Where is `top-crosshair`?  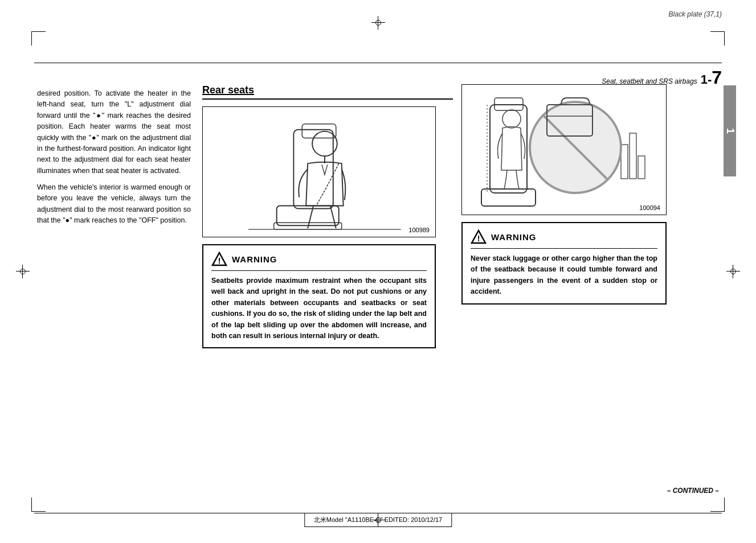 top-crosshair is located at coordinates (378, 23).